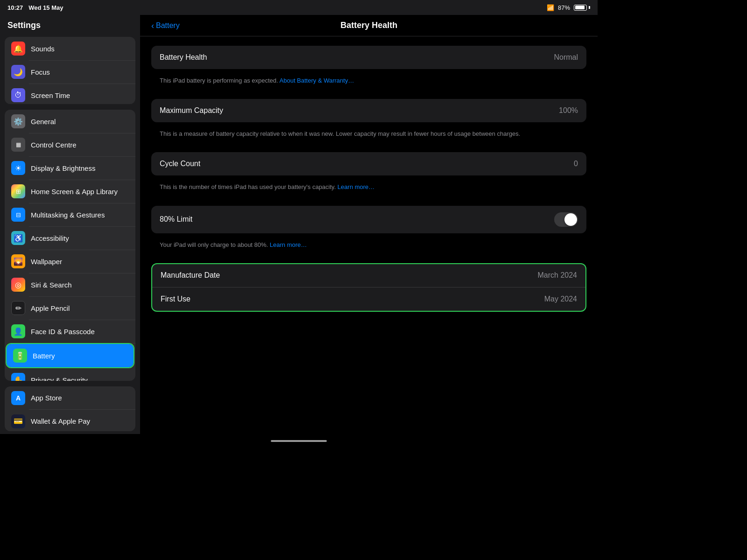  What do you see at coordinates (63, 331) in the screenshot?
I see `face-id-label: Face ID & Passcode` at bounding box center [63, 331].